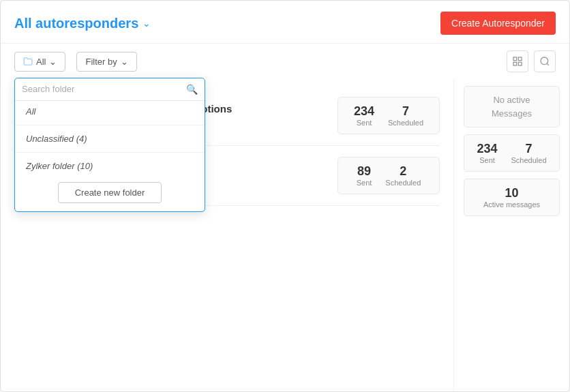 This screenshot has width=570, height=392. I want to click on stat-numbers-2: 89 Sent 2 Scheduled, so click(389, 176).